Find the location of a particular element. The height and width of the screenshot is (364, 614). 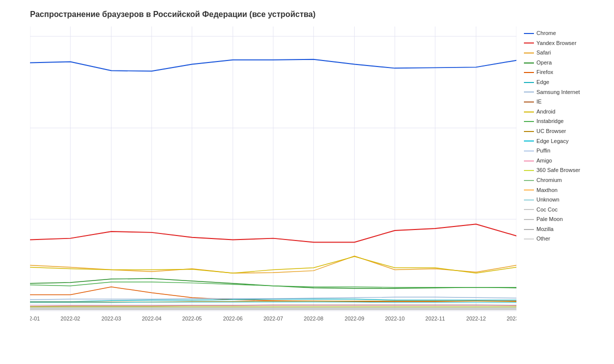

legend-label: Pale Moon is located at coordinates (549, 220).